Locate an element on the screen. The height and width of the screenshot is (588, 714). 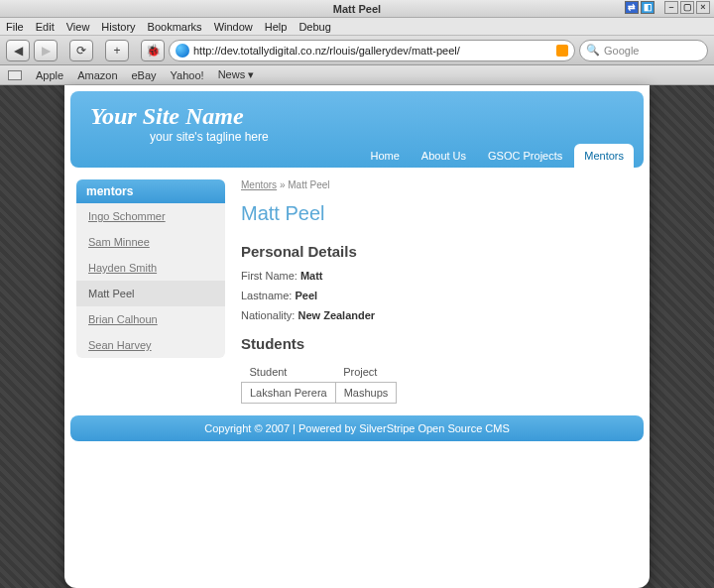
bookmarks-bar: Apple Amazon eBay Yahoo! News ▾ is located at coordinates (357, 75).